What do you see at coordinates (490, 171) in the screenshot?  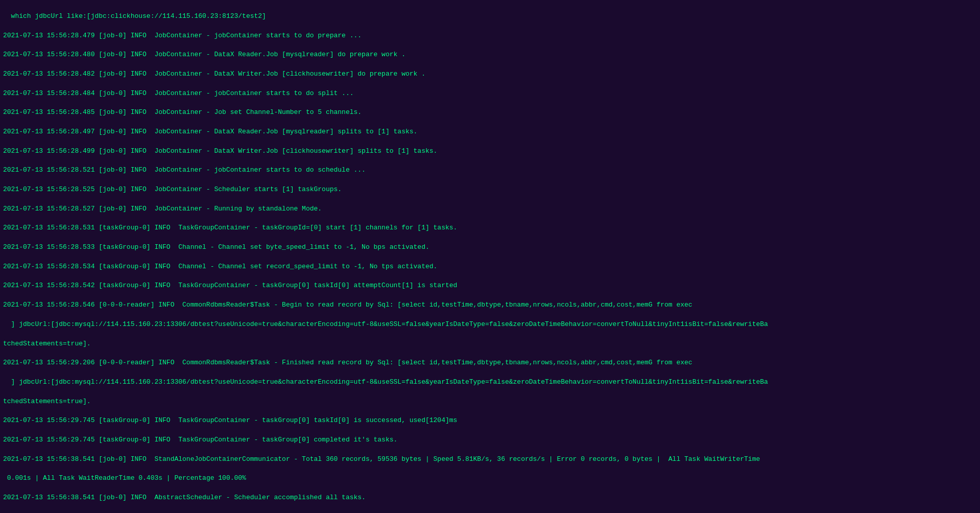 I see `terminal-line-9: 2021-07-13 15:56:28.521 [job-0] INFO Job…` at bounding box center [490, 171].